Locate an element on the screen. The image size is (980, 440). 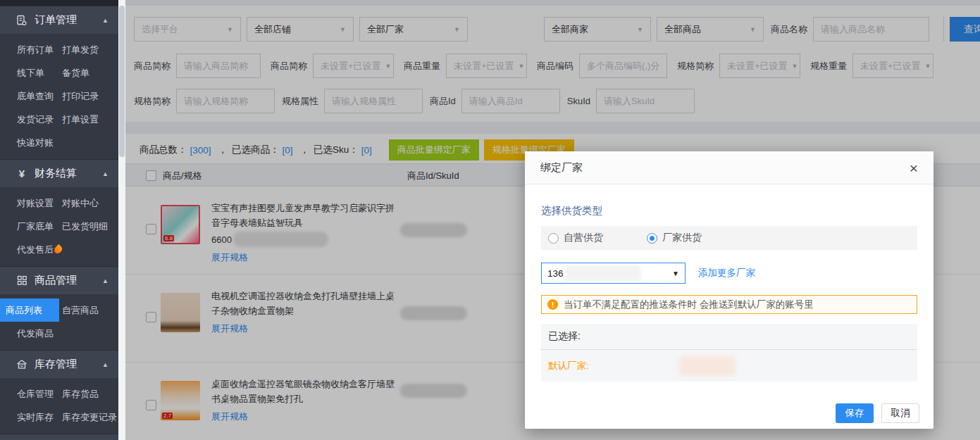
radio-factory-supply: 厂家供货 is located at coordinates (674, 238).